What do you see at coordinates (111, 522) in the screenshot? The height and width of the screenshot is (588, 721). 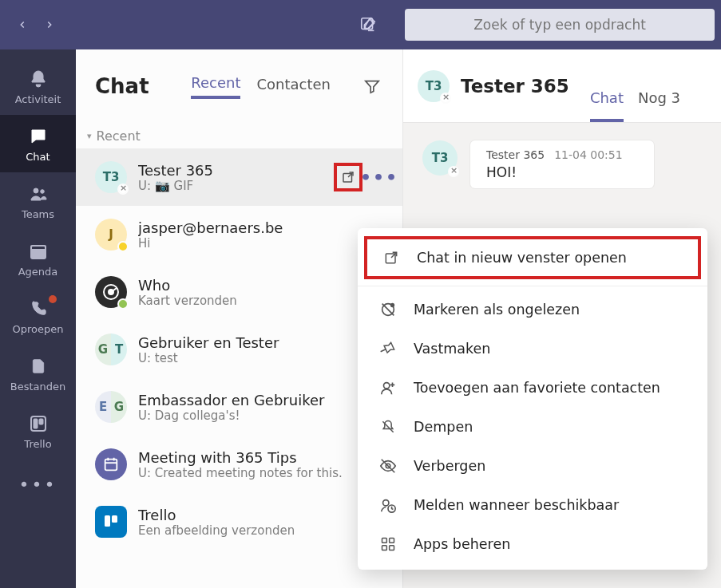 I see `trello-icon` at bounding box center [111, 522].